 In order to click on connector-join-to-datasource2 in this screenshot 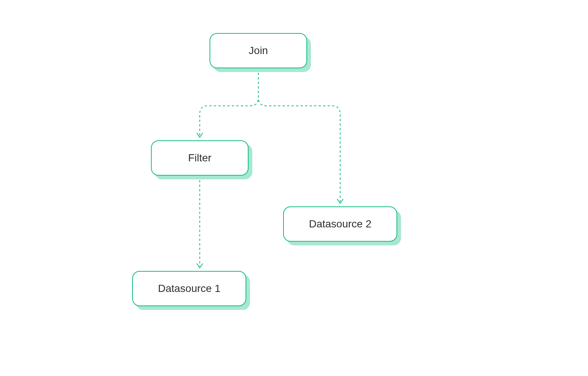, I will do `click(299, 135)`.